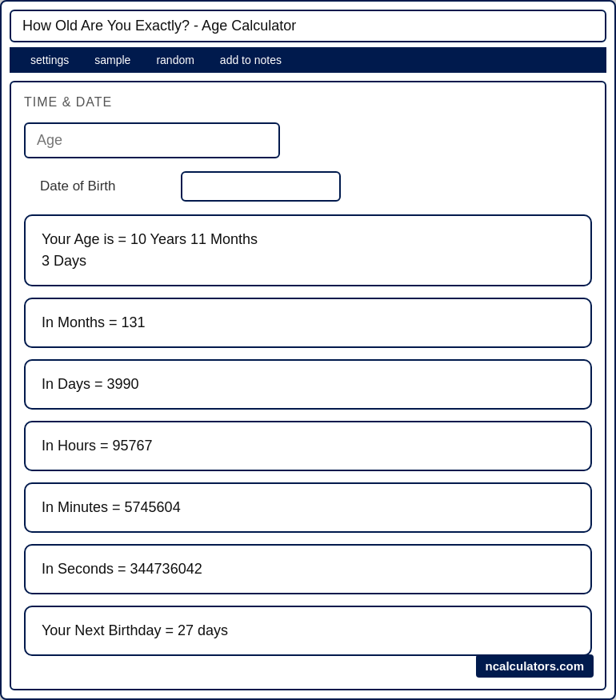  I want to click on result-box-hours: In Hours = 95767, so click(308, 446).